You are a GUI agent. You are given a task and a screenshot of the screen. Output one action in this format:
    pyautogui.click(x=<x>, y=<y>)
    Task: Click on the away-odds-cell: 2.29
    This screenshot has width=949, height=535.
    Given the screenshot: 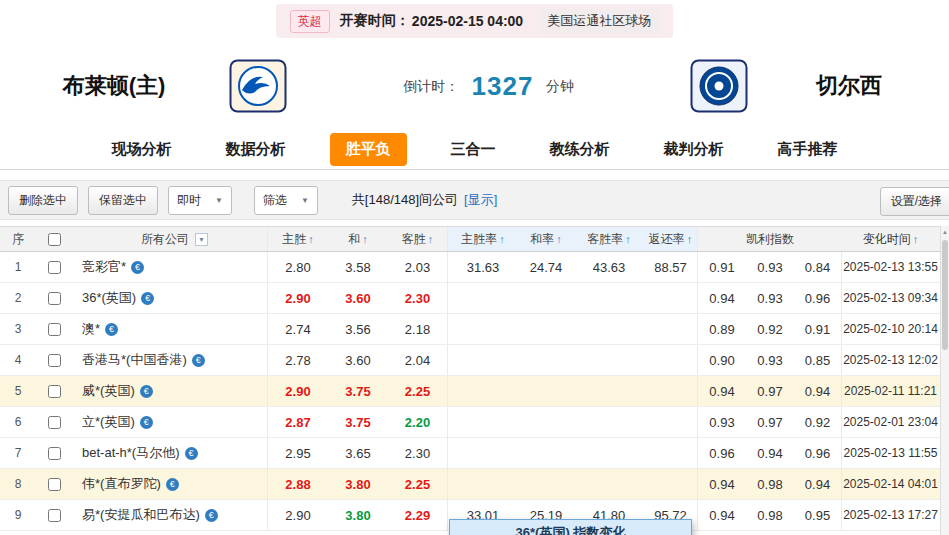 What is the action you would take?
    pyautogui.click(x=418, y=515)
    